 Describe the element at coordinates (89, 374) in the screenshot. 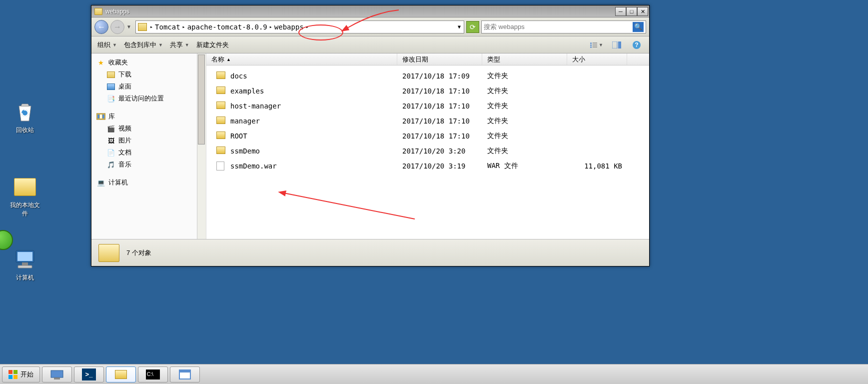

I see `taskbar-item-powershell: >_` at that location.